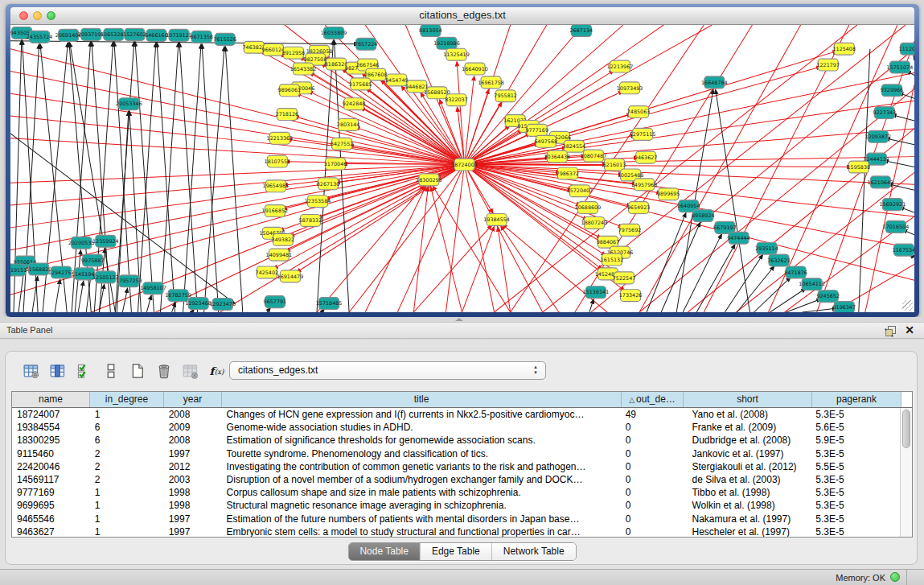 Image resolution: width=924 pixels, height=585 pixels. Describe the element at coordinates (429, 180) in the screenshot. I see `graph-node-18300295: 18300295` at that location.